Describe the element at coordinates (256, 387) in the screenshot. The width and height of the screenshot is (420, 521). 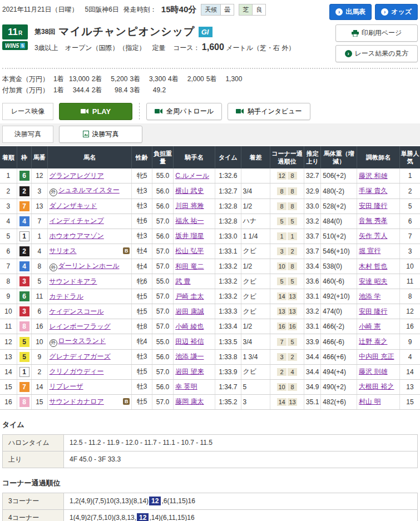
I see `margin: 5` at that location.